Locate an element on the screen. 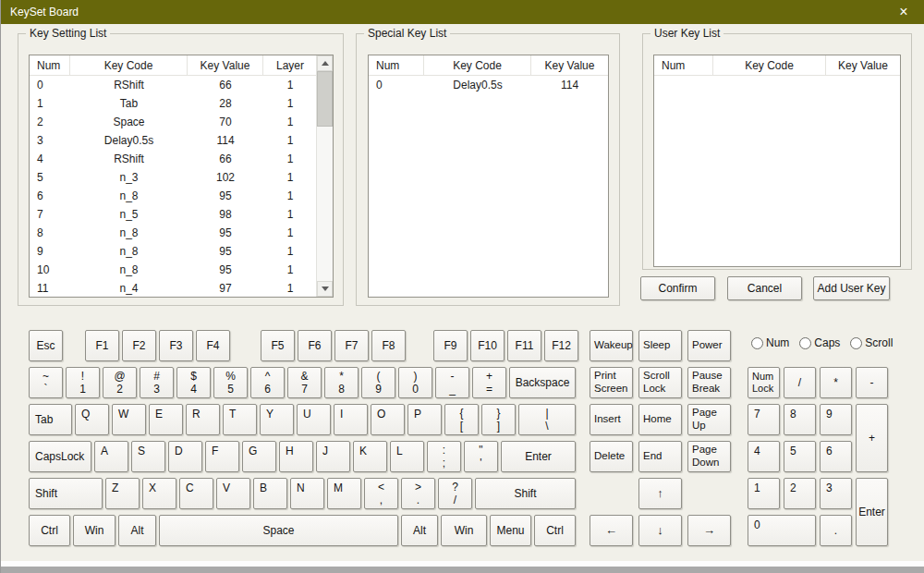 This screenshot has width=924, height=573. caps-lock-indicator: Caps is located at coordinates (820, 343).